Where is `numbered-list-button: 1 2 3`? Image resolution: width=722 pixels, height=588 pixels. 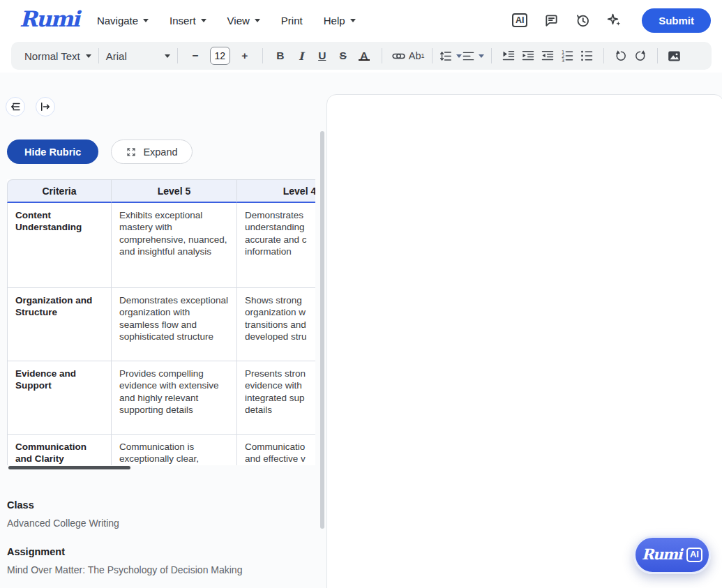
numbered-list-button: 1 2 3 is located at coordinates (567, 56).